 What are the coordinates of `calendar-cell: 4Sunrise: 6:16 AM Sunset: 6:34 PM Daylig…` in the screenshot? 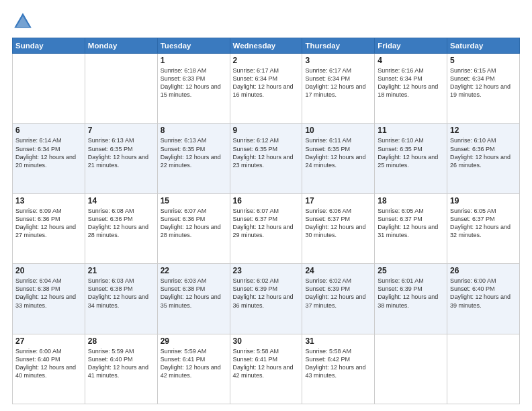 It's located at (411, 89).